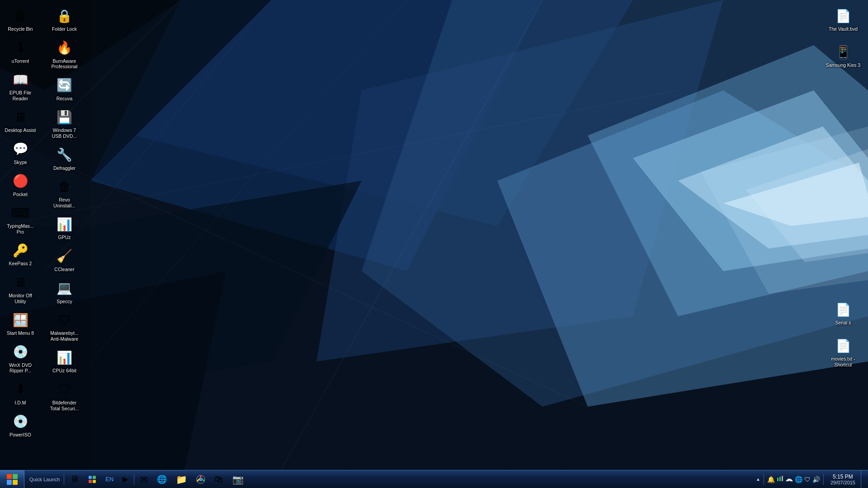  Describe the element at coordinates (65, 54) in the screenshot. I see `desktop-icon-burnaware: 🔥 BurnAware Professional` at that location.